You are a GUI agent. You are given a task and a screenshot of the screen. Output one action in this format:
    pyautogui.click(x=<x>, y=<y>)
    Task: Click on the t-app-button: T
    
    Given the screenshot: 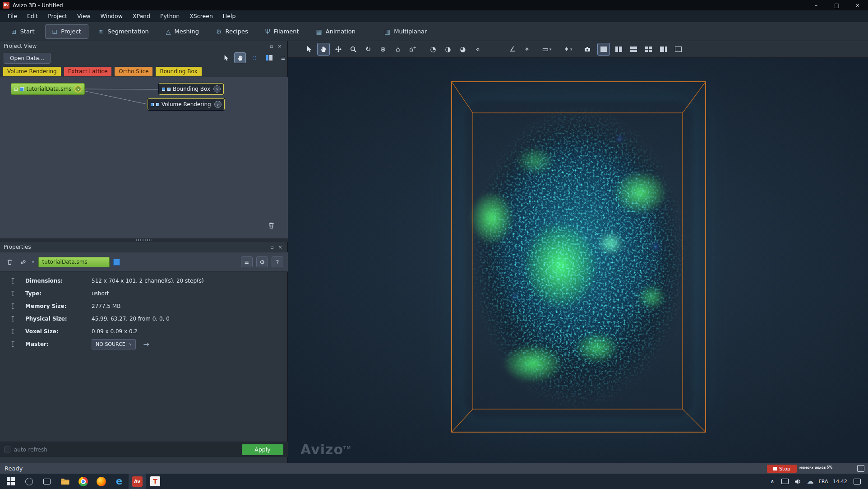 What is the action you would take?
    pyautogui.click(x=155, y=481)
    